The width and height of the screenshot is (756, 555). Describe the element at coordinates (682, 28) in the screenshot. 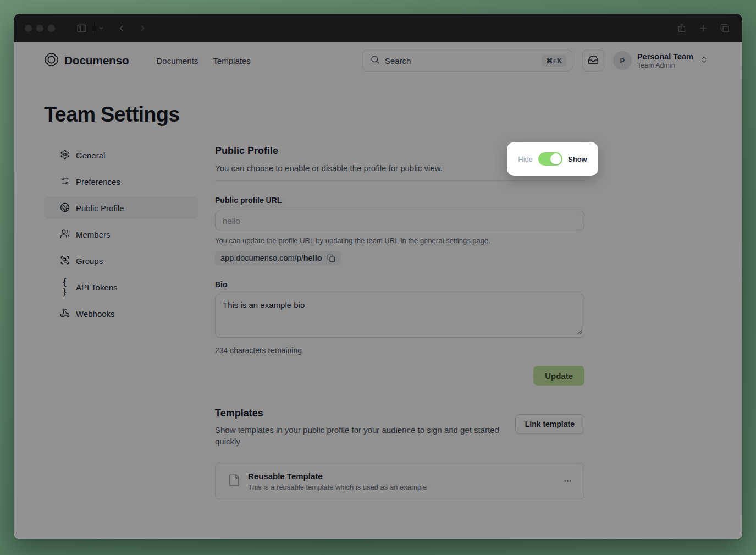

I see `share-icon` at that location.